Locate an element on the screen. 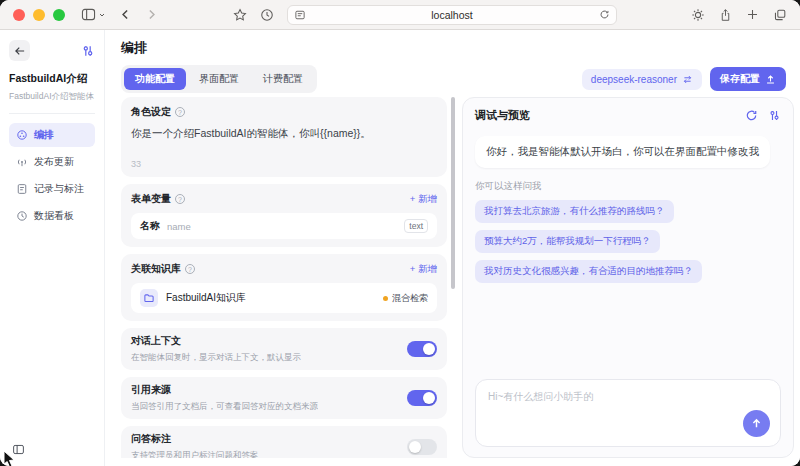 This screenshot has height=466, width=800. history-clock-icon is located at coordinates (267, 15).